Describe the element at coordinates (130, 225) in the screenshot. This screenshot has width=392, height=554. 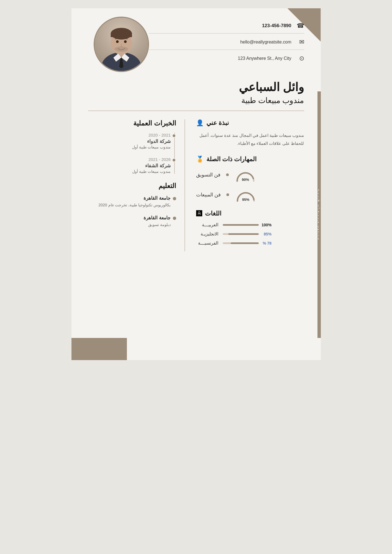
I see `edu-degree-2: دبلومة تسويق` at that location.